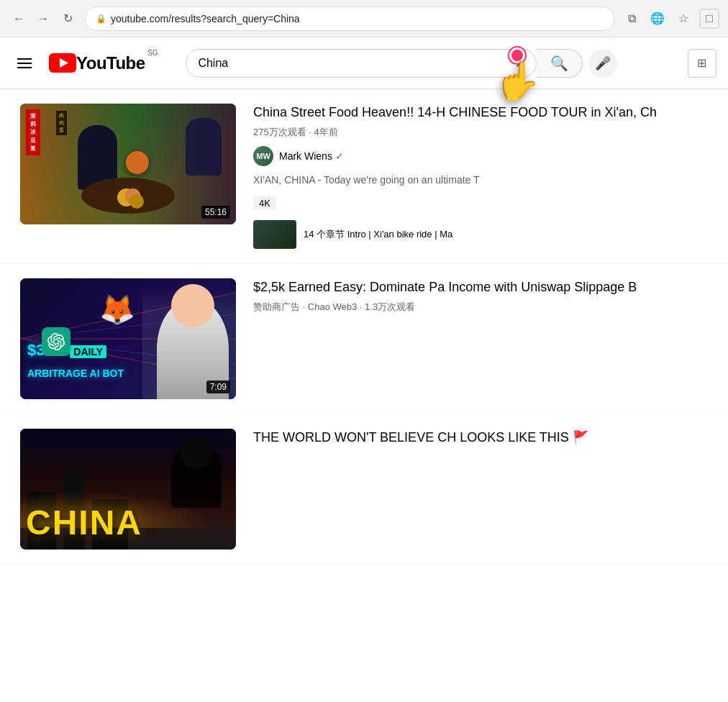 This screenshot has height=702, width=728. What do you see at coordinates (483, 339) in the screenshot?
I see `result-info-2: $2,5k Earned Easy: Dominate Pa Income wi…` at bounding box center [483, 339].